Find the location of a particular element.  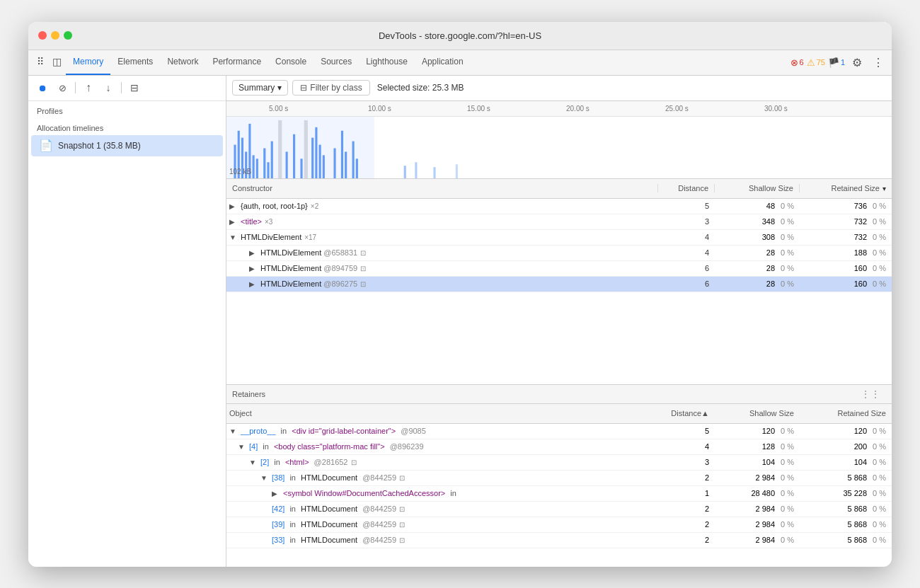

ret-col-header-shallow: Shallow Size is located at coordinates (757, 413).